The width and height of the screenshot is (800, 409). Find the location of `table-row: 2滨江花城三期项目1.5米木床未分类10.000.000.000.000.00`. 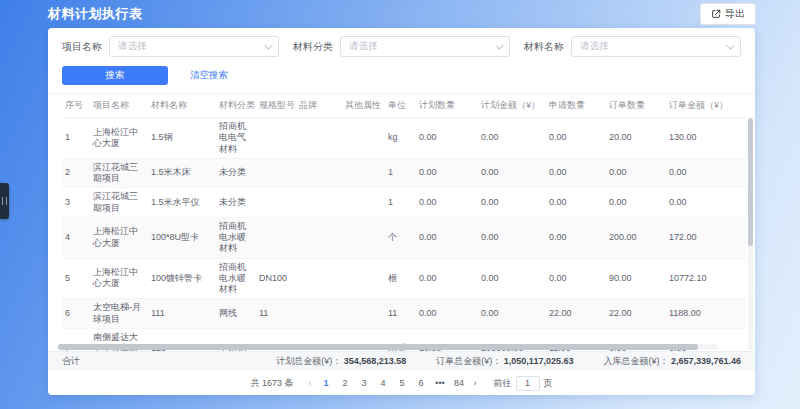

table-row: 2滨江花城三期项目1.5米木床未分类10.000.000.000.000.00 is located at coordinates (404, 173).